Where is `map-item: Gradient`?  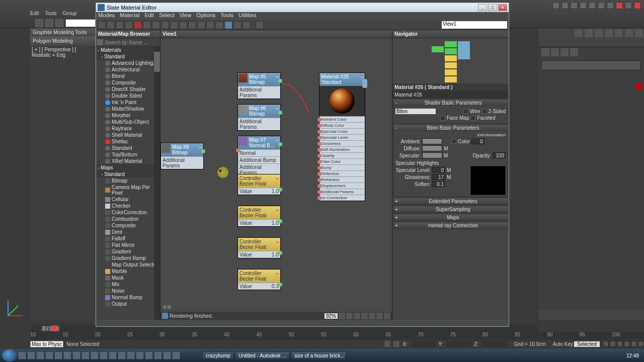
map-item: Gradient is located at coordinates (128, 251).